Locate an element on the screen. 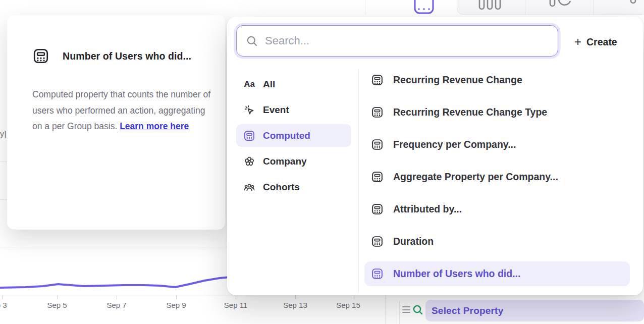 Image resolution: width=644 pixels, height=324 pixels. card-title: Number of Users who did... is located at coordinates (127, 57).